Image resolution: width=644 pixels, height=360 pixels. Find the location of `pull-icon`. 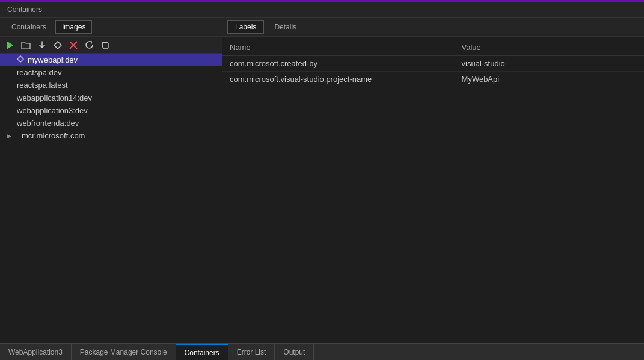

pull-icon is located at coordinates (42, 45).